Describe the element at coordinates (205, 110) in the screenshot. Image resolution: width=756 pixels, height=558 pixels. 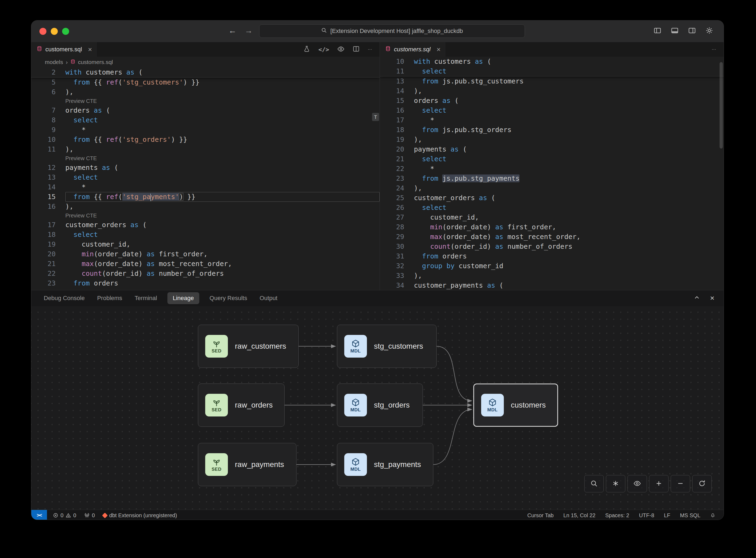
I see `code-line: 7orders as (` at that location.